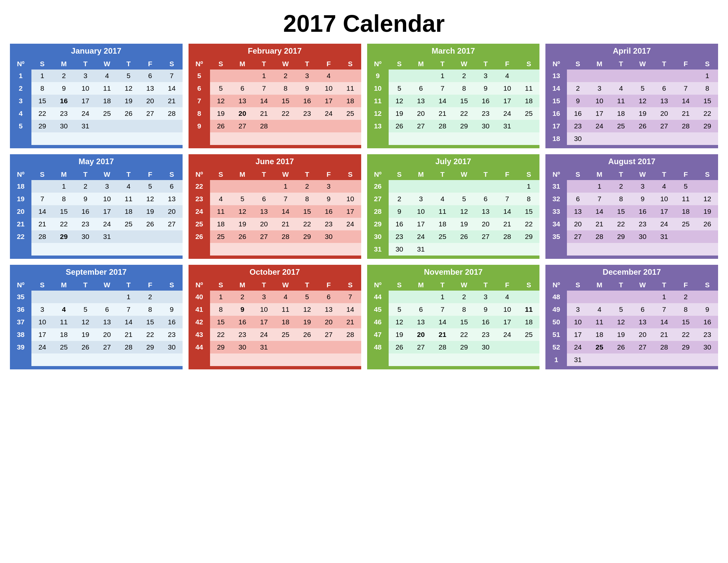 This screenshot has width=728, height=563. I want to click on week-row-4-4: 2228293031, so click(96, 237).